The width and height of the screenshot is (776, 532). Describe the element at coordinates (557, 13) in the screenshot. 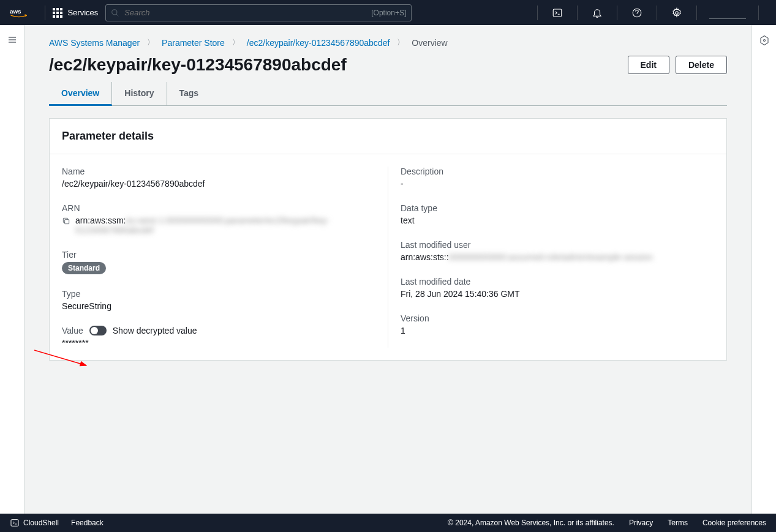

I see `cloudshell-icon-button` at that location.